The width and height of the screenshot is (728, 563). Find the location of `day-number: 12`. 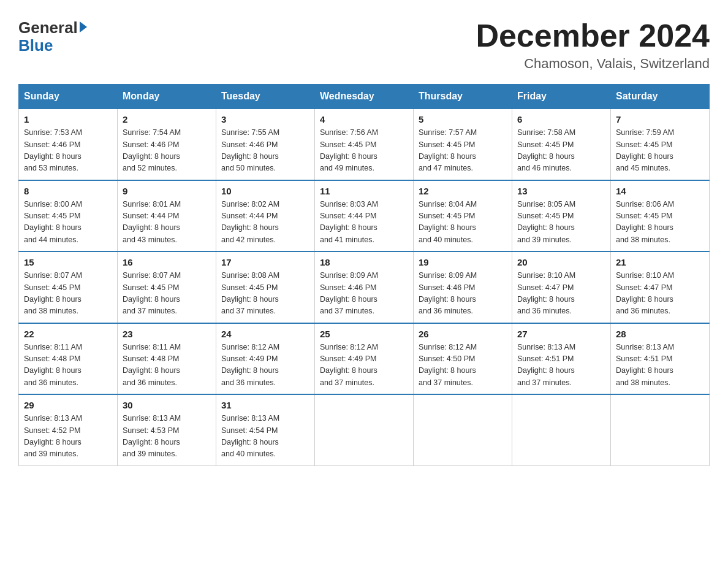

day-number: 12 is located at coordinates (463, 191).